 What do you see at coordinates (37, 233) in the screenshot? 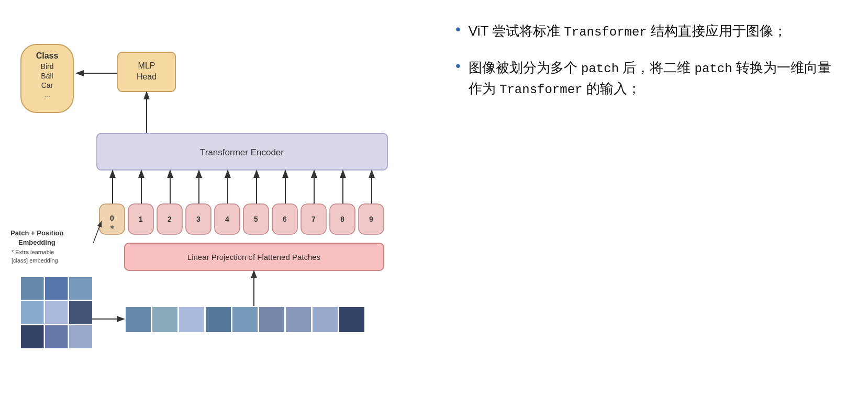
I see `svg-text: Patch + Position` at bounding box center [37, 233].